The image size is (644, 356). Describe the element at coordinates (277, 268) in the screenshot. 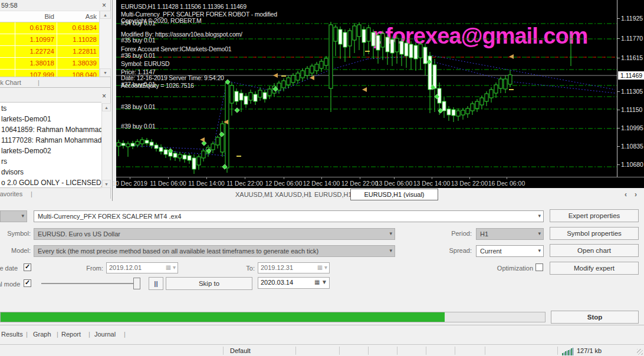

I see `to-date-value: 2019.12.31` at that location.